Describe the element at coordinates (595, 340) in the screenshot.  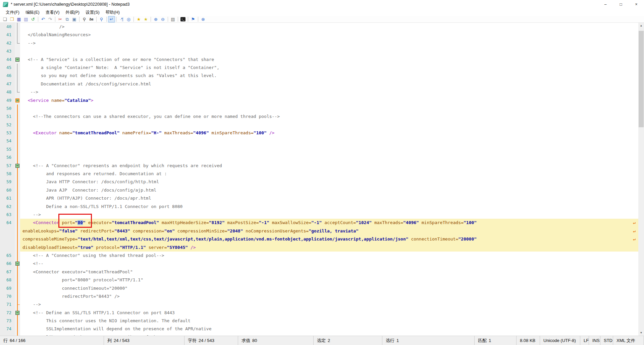
I see `status-insert-mode: INS` at that location.